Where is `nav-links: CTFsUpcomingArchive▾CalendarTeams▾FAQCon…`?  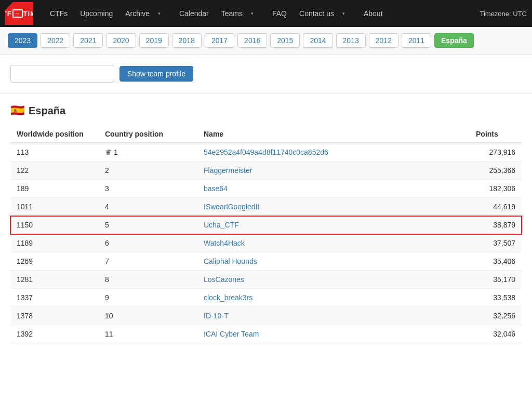 nav-links: CTFsUpcomingArchive▾CalendarTeams▾FAQCon… is located at coordinates (262, 14).